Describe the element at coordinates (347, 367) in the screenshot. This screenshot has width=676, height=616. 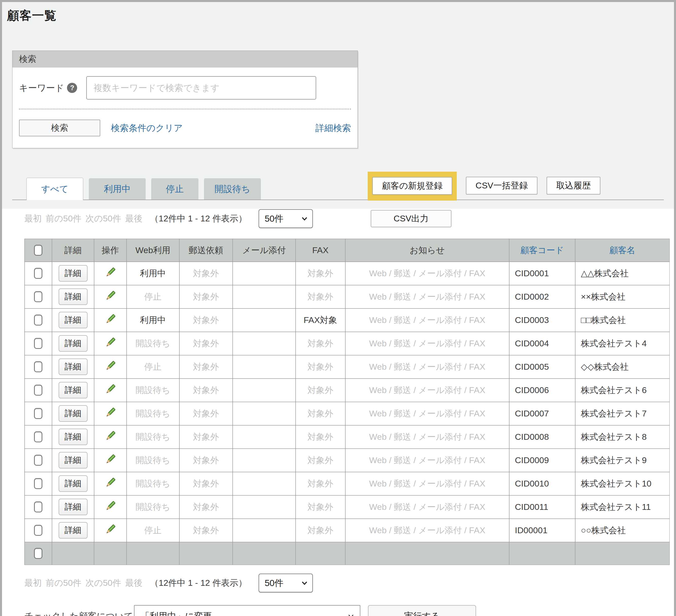
I see `customer-row: 詳細停止対象外対象外Web / 郵送 / メール添付 / FAXCID0005◇…` at that location.